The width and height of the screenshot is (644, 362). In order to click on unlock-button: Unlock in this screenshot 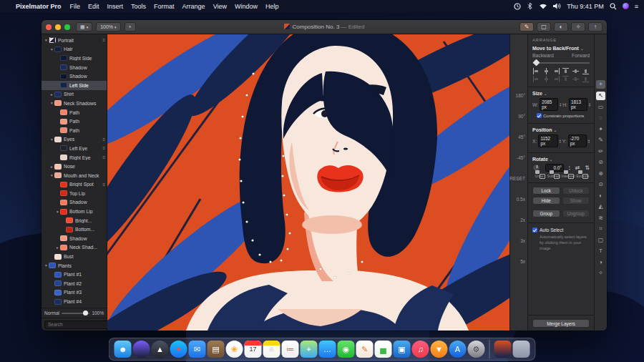, I will do `click(577, 190)`.